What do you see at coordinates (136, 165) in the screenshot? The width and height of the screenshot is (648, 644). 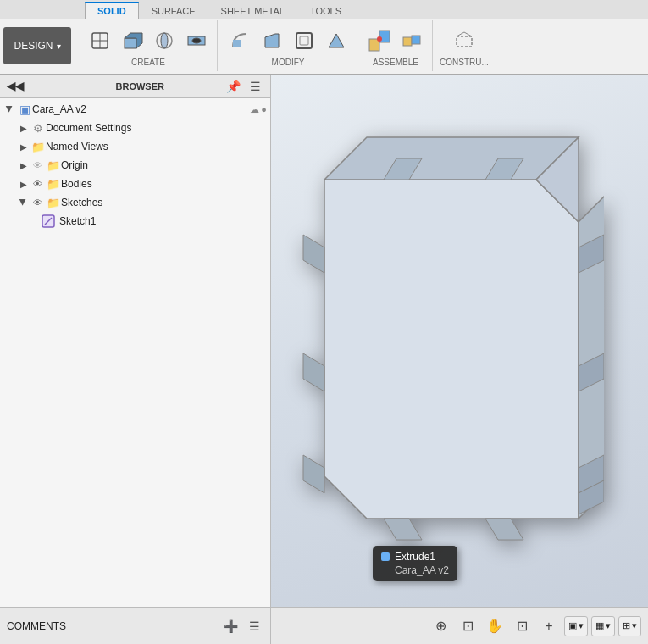 I see `tree-item-origin: ▶ 👁 📁 Origin` at bounding box center [136, 165].